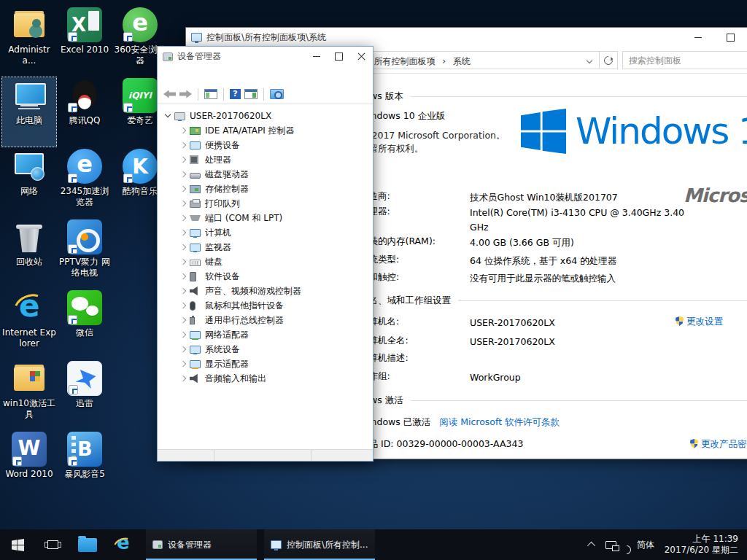 The height and width of the screenshot is (560, 747). I want to click on clock-time: 上午 11:39, so click(702, 540).